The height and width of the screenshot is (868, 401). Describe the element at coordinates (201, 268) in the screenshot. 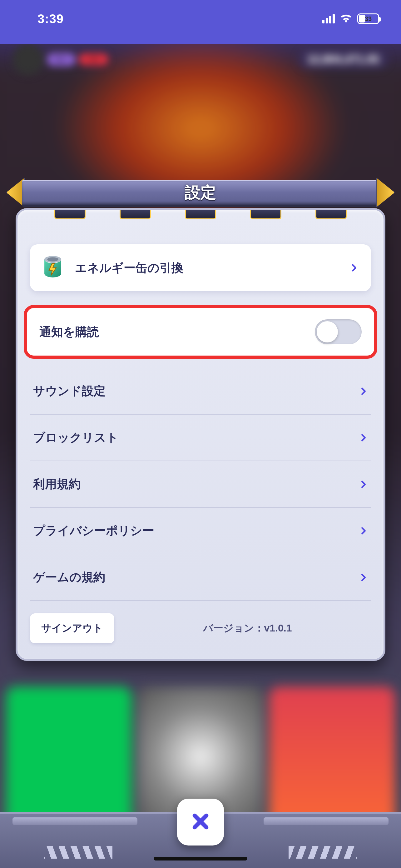

I see `energy-exchange-row: エネルギー缶の引換` at that location.